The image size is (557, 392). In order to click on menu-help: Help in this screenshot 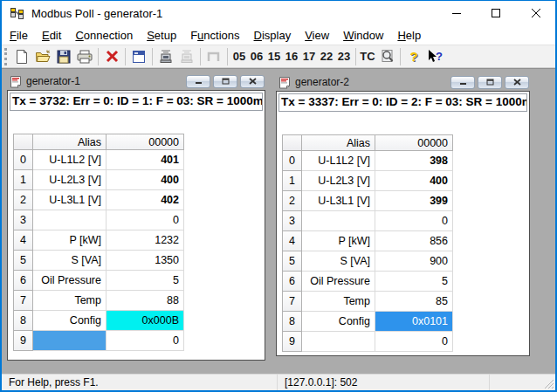, I will do `click(409, 35)`.